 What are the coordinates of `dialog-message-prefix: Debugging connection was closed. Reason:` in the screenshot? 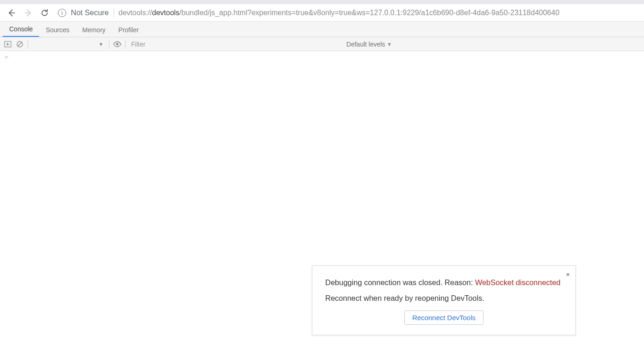 It's located at (400, 282).